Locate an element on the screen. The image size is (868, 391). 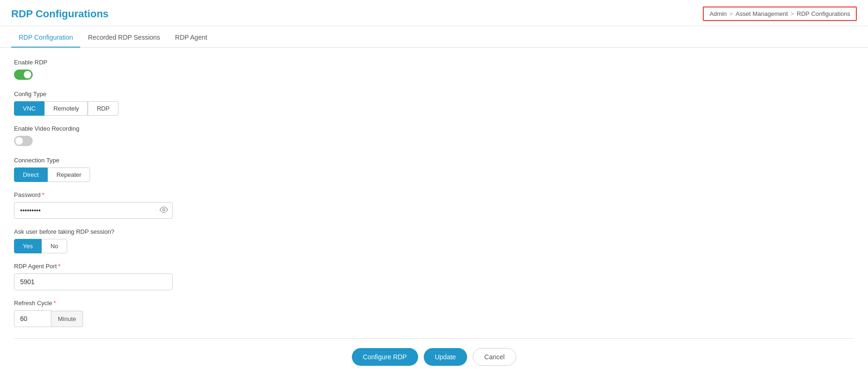
breadcrumb-sep-1: > is located at coordinates (731, 14).